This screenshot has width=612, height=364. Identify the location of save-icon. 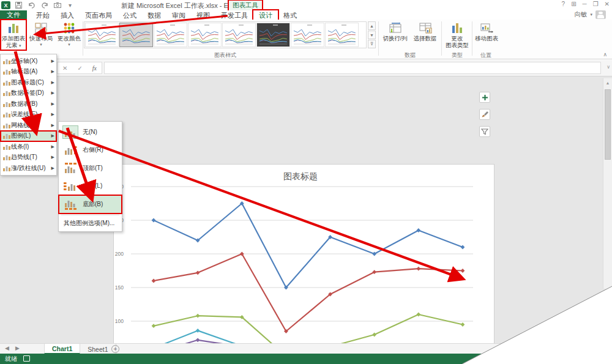
(18, 5).